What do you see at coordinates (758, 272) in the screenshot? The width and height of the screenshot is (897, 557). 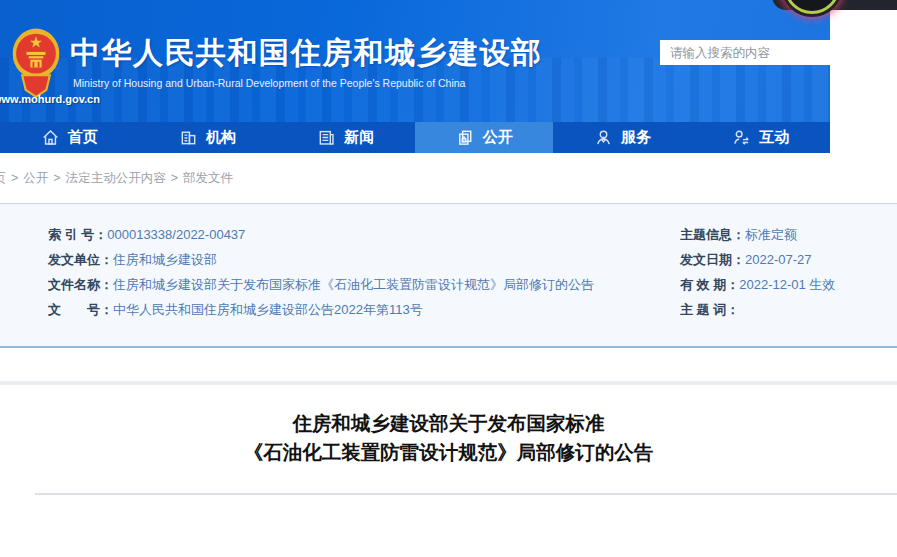 I see `info-column-right: 主题信息：标准定额 发文日期：2022-07-27 有 效 期：2022-12-…` at bounding box center [758, 272].